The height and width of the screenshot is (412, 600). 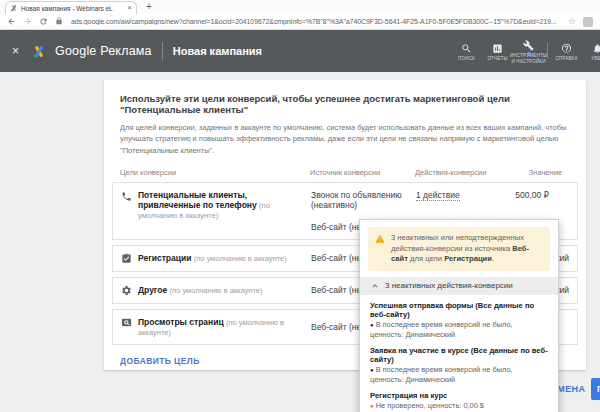 I want to click on goal-cell: Другое (по умолчанию в аккаунте), so click(x=216, y=290).